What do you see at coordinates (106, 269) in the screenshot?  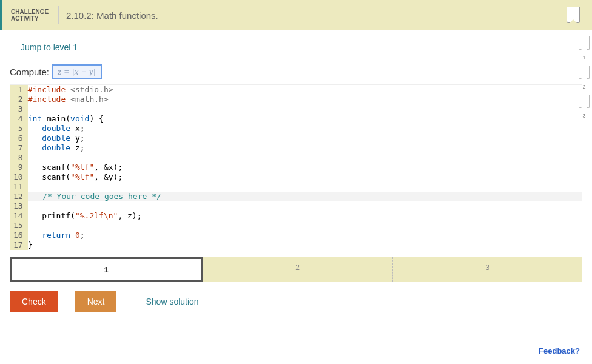 I see `step-cell-1: 1` at bounding box center [106, 269].